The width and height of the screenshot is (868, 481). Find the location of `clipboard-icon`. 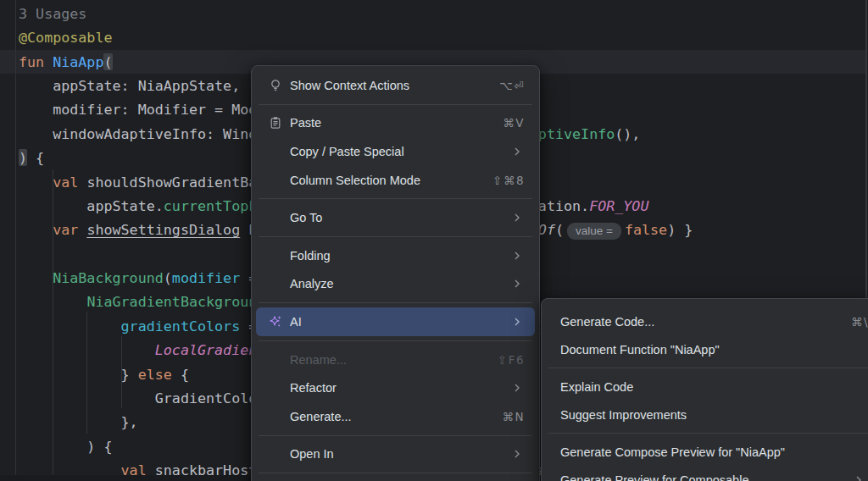

clipboard-icon is located at coordinates (275, 123).